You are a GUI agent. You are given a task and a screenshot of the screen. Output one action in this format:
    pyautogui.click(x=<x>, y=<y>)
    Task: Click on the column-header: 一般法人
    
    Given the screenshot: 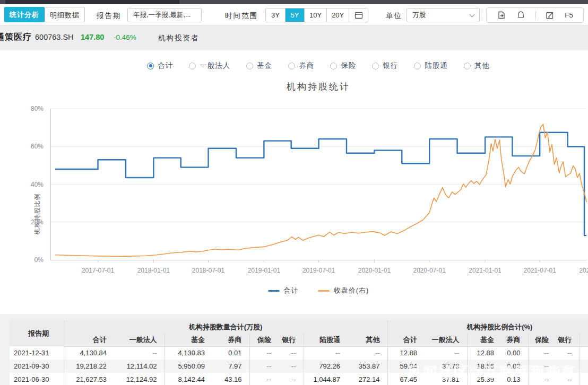 What is the action you would take?
    pyautogui.click(x=139, y=340)
    